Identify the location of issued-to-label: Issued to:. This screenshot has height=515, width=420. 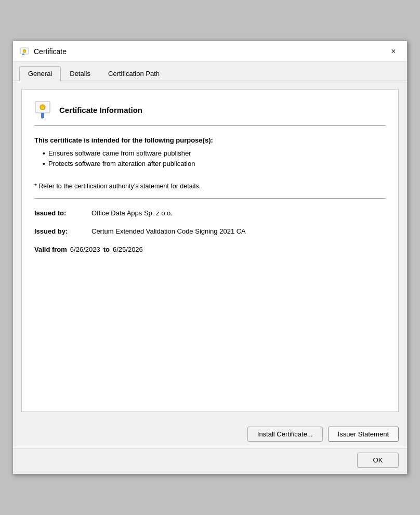
(63, 213).